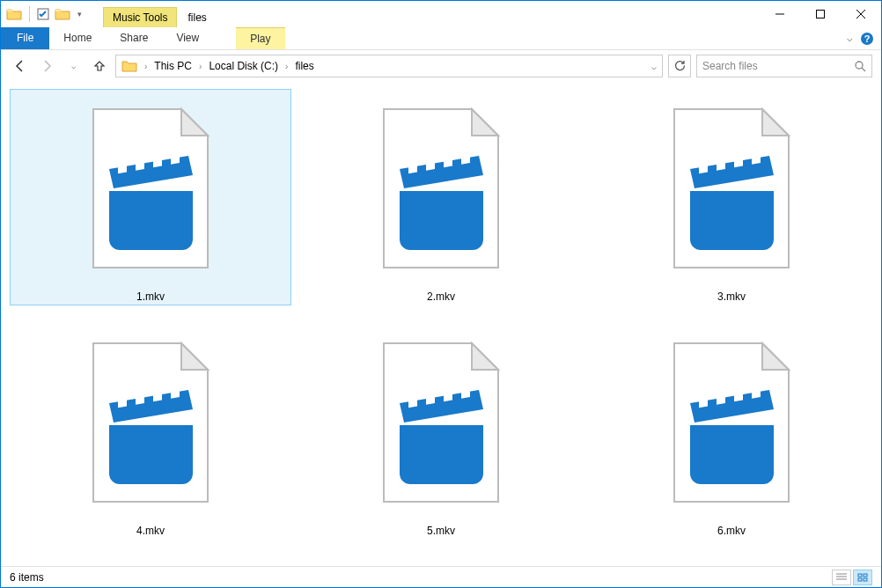  What do you see at coordinates (77, 39) in the screenshot?
I see `tab-home: Home` at bounding box center [77, 39].